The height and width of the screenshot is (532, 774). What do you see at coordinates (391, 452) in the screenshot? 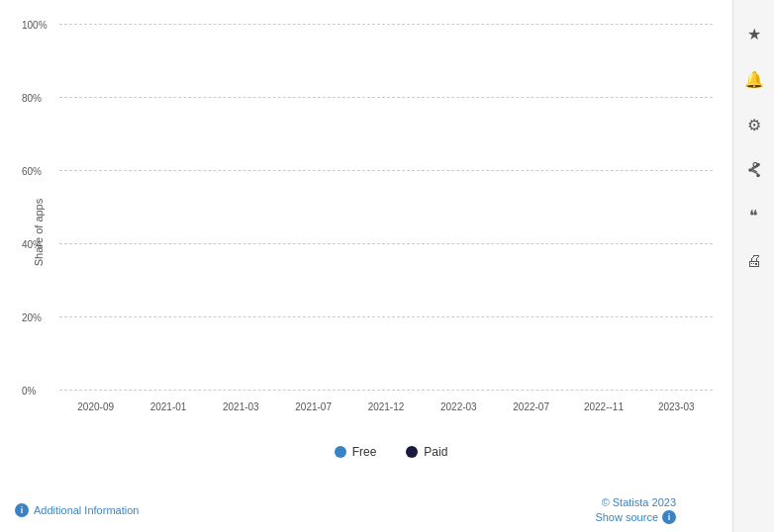
I see `legend: FreePaid` at bounding box center [391, 452].